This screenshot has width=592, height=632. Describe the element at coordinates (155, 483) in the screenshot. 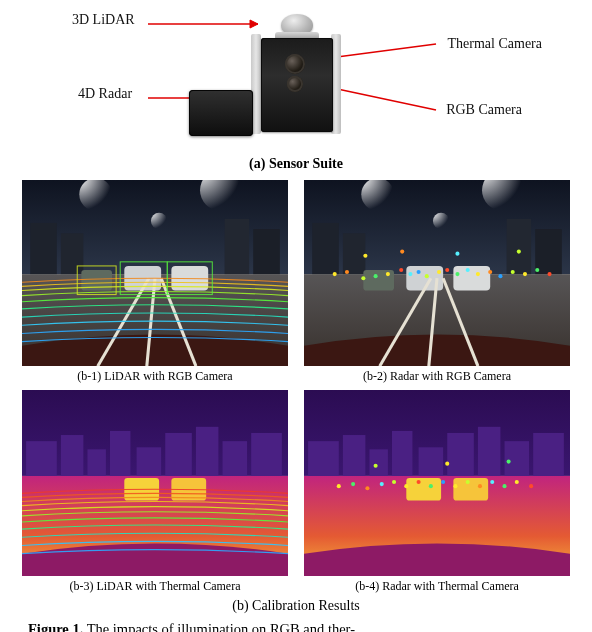

I see `panel-b3-lidar-thermal` at that location.